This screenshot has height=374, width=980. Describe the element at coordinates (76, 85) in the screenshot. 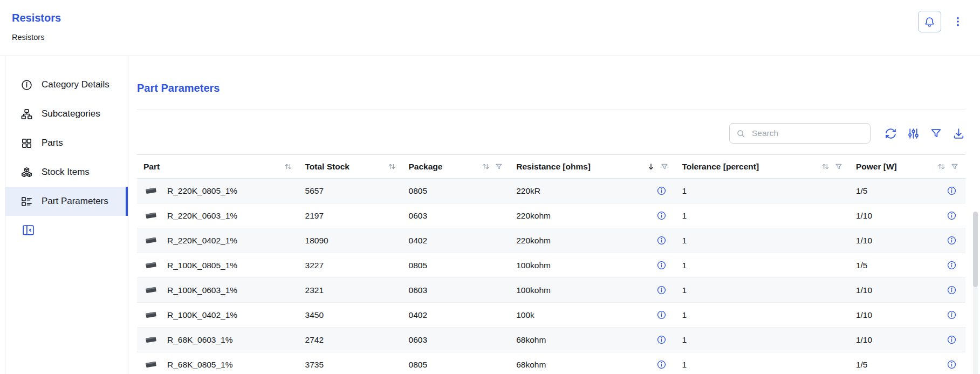

I see `sidebar-item-label: Category Details` at that location.